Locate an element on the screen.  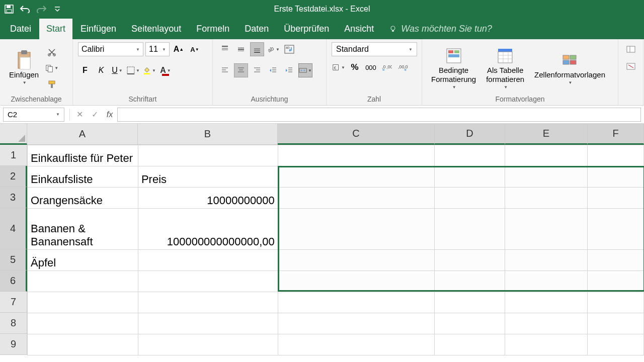
cut-icon is located at coordinates (52, 52).